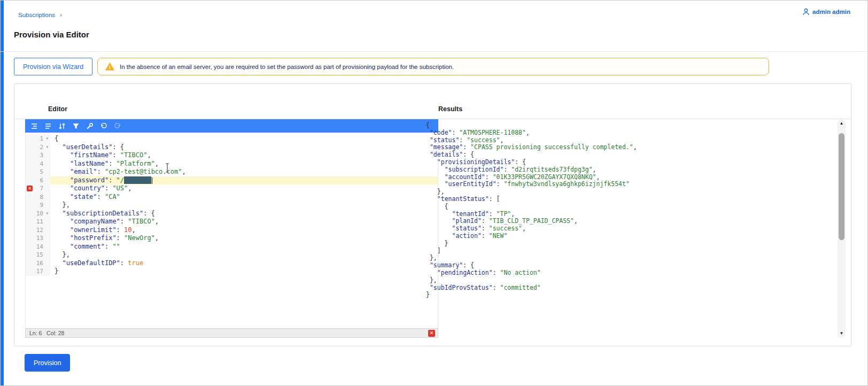 This screenshot has height=386, width=868. Describe the element at coordinates (244, 139) in the screenshot. I see `code-text: {` at that location.